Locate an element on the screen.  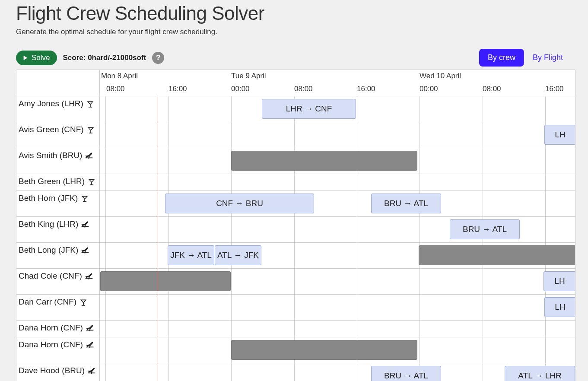
attendant-icon is located at coordinates (85, 199).